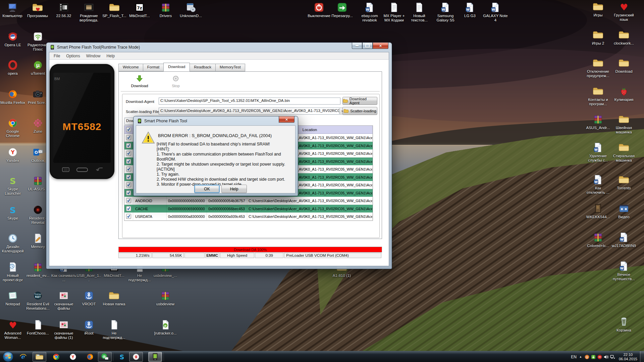 This screenshot has width=644, height=362. Describe the element at coordinates (581, 357) in the screenshot. I see `hidden-icons-arrow: ▲` at that location.